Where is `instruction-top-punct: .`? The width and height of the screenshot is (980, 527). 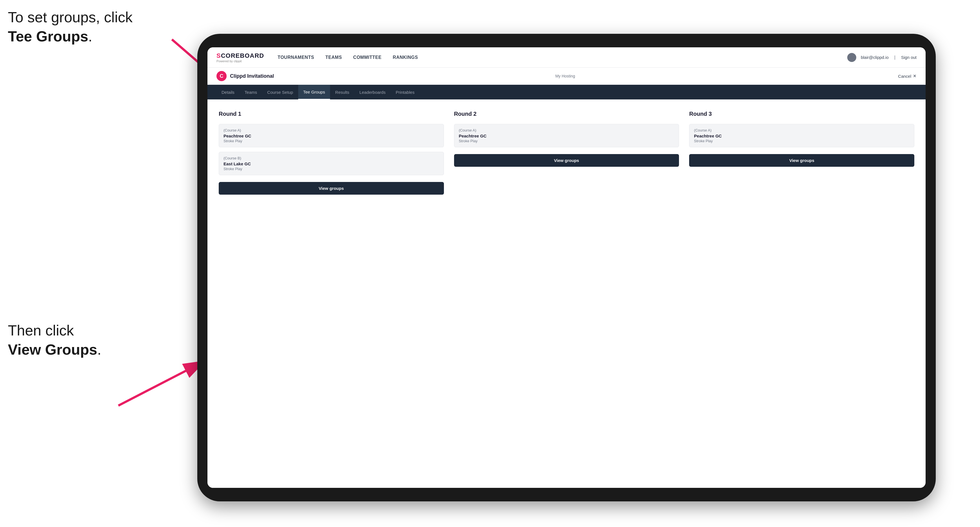 instruction-top-punct: . is located at coordinates (90, 37).